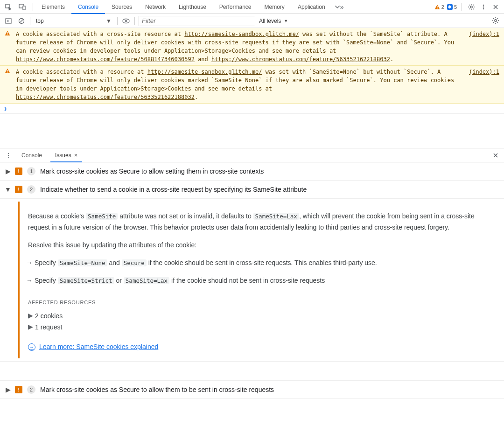  I want to click on warnings-chip: 2, so click(440, 7).